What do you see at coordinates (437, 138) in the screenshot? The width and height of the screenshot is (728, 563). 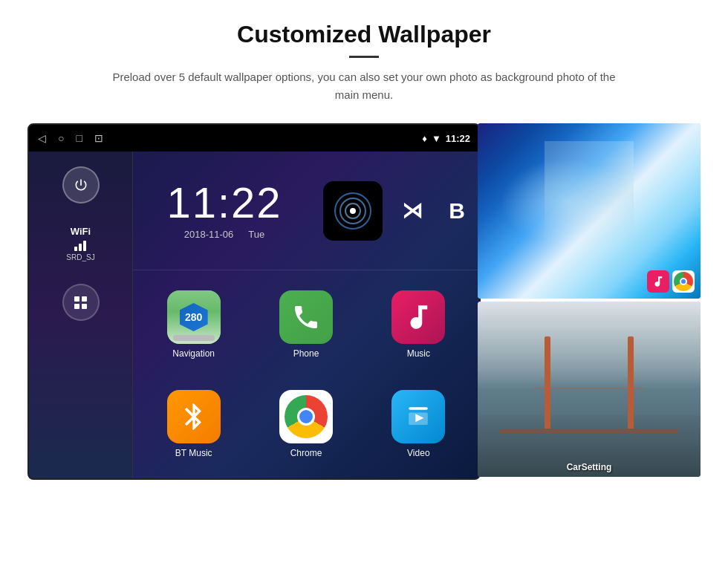 I see `signal-icon: ▼` at bounding box center [437, 138].